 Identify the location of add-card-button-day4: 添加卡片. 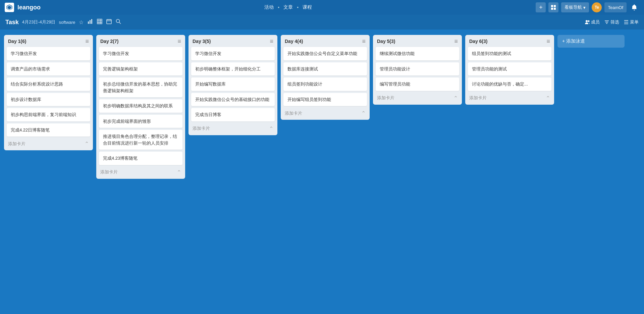
(293, 113).